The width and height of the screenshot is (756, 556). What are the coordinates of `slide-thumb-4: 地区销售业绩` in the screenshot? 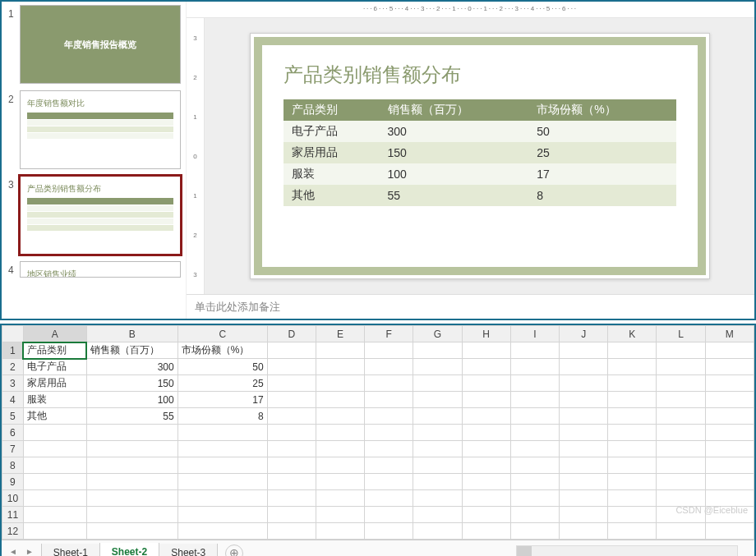 It's located at (100, 269).